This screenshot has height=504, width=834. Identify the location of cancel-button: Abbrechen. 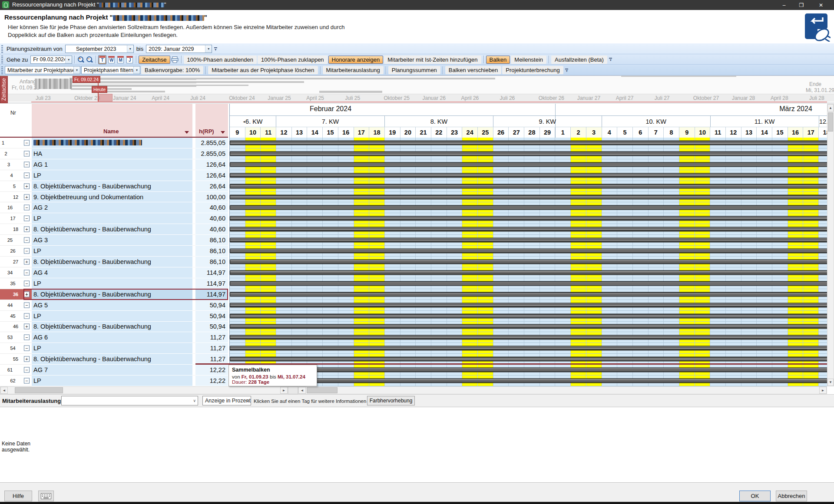
(791, 496).